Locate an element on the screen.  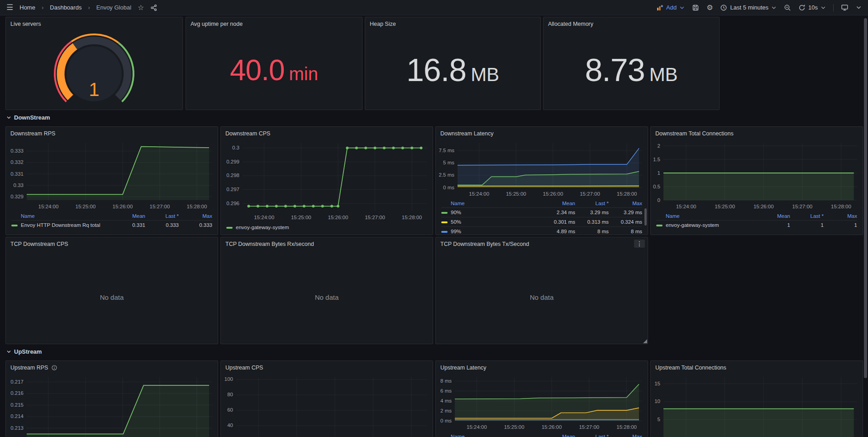
panel-title: Upstream RPS is located at coordinates (29, 368).